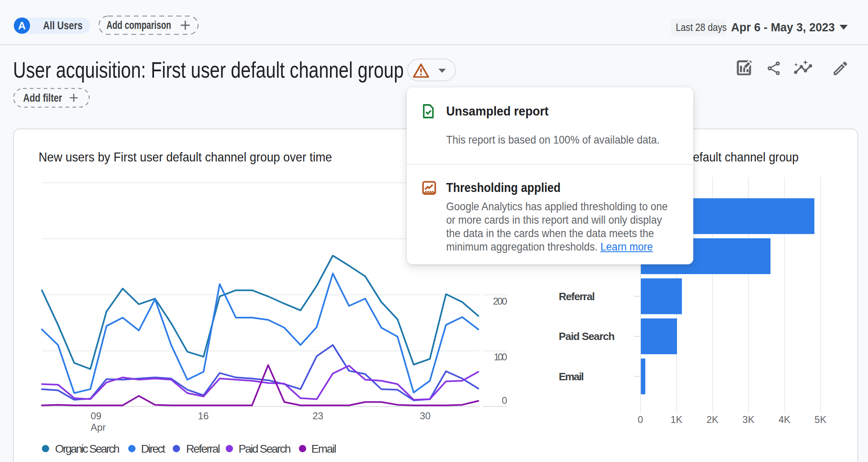  What do you see at coordinates (153, 449) in the screenshot?
I see `svg-text: Direct` at bounding box center [153, 449].